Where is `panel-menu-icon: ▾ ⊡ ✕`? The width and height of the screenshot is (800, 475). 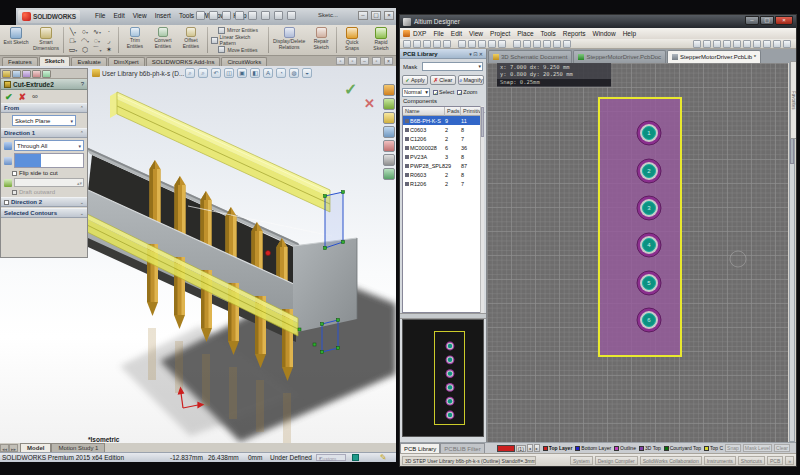 panel-menu-icon: ▾ ⊡ ✕ is located at coordinates (476, 54).